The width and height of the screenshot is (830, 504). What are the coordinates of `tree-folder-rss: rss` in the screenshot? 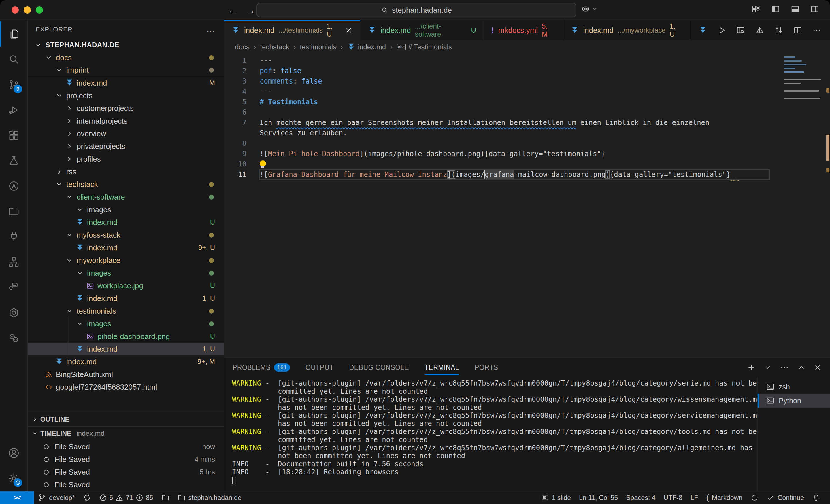 It's located at (126, 172).